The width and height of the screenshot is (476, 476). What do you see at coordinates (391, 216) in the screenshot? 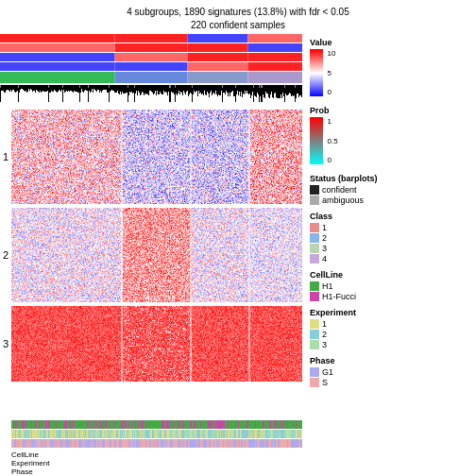
I see `class-legend-title: Class` at bounding box center [391, 216].